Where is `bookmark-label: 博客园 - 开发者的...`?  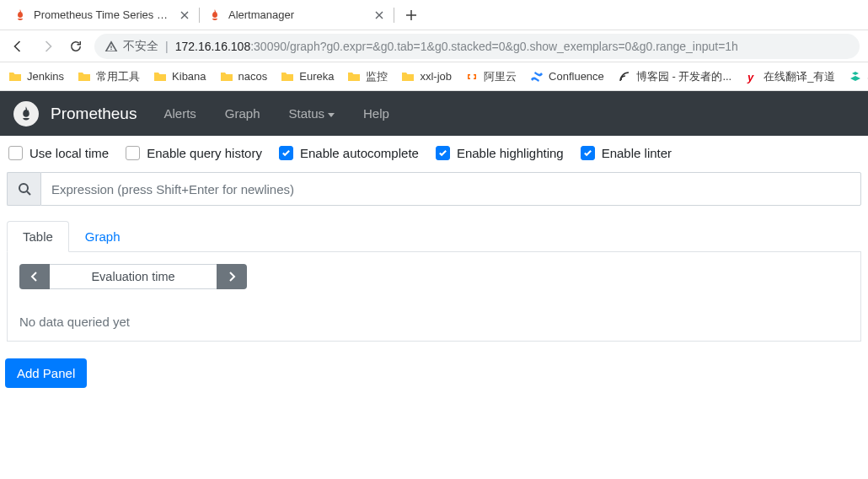 bookmark-label: 博客园 - 开发者的... is located at coordinates (684, 77).